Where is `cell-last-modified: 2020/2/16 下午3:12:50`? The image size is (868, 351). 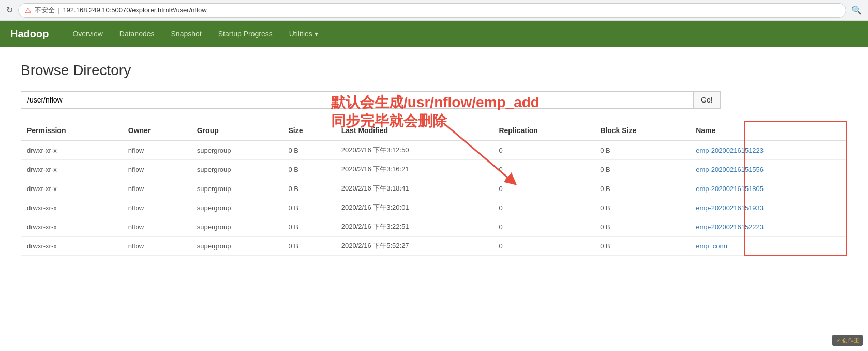 cell-last-modified: 2020/2/16 下午3:12:50 is located at coordinates (414, 150).